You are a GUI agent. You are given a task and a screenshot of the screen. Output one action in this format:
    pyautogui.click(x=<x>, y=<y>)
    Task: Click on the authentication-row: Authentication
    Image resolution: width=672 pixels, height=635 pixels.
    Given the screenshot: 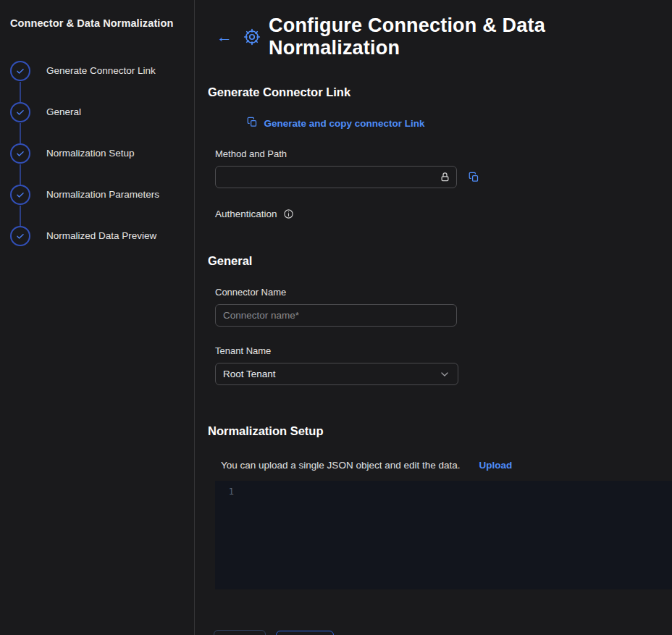 What is the action you would take?
    pyautogui.click(x=443, y=214)
    